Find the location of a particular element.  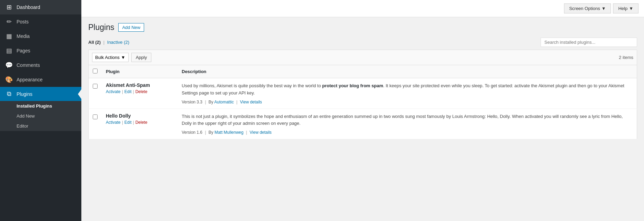

posts-icon: ✏ is located at coordinates (9, 22).